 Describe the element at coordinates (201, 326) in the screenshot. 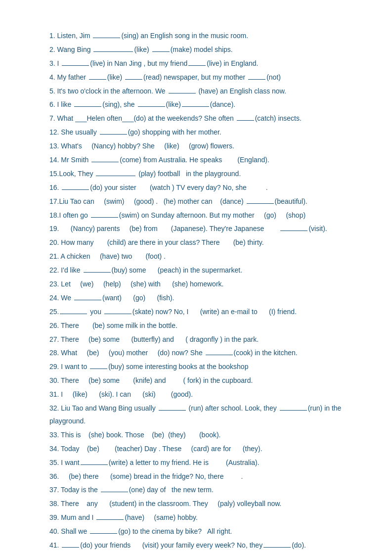

I see `item-26: 26. There (be) some milk in the bottle.` at that location.